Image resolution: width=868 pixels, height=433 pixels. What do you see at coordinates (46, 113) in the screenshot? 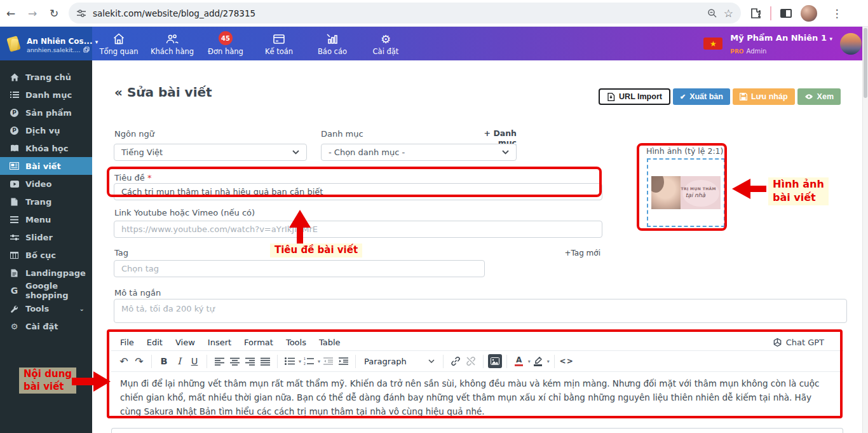
I see `sidebar-item-san-pham: P Sản phẩm` at bounding box center [46, 113].